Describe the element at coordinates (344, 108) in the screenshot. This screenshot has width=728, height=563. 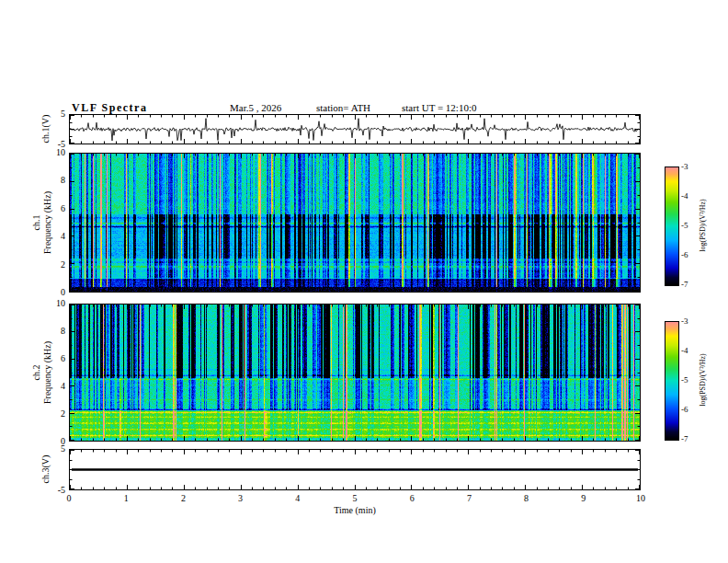
I see `plot-station: station= ATH` at that location.